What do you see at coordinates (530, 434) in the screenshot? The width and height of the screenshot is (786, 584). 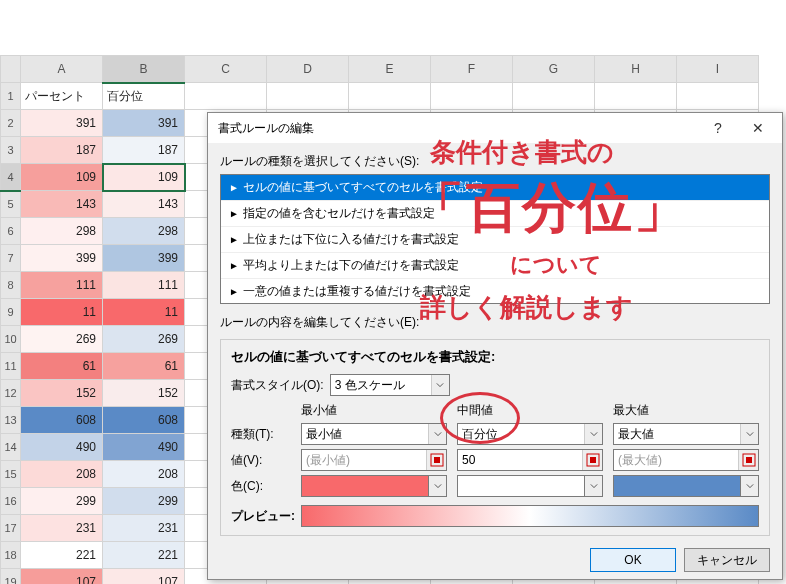 I see `mid-type-select: 百分位` at bounding box center [530, 434].